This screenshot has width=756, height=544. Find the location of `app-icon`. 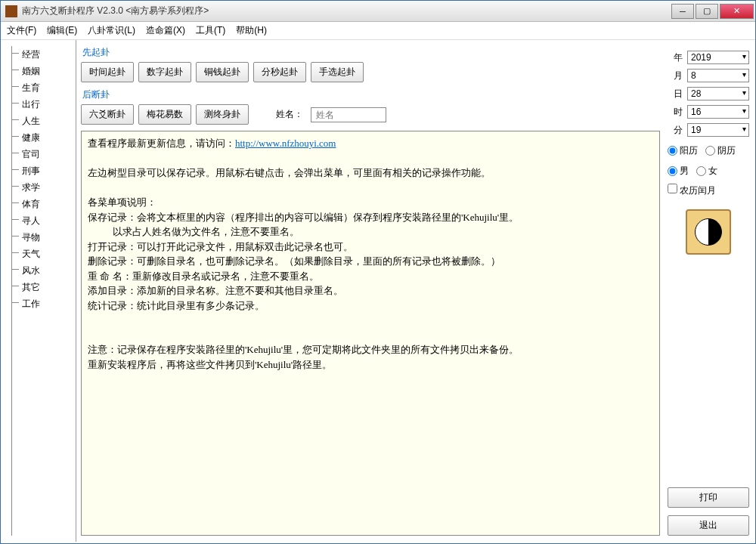

app-icon is located at coordinates (11, 11).